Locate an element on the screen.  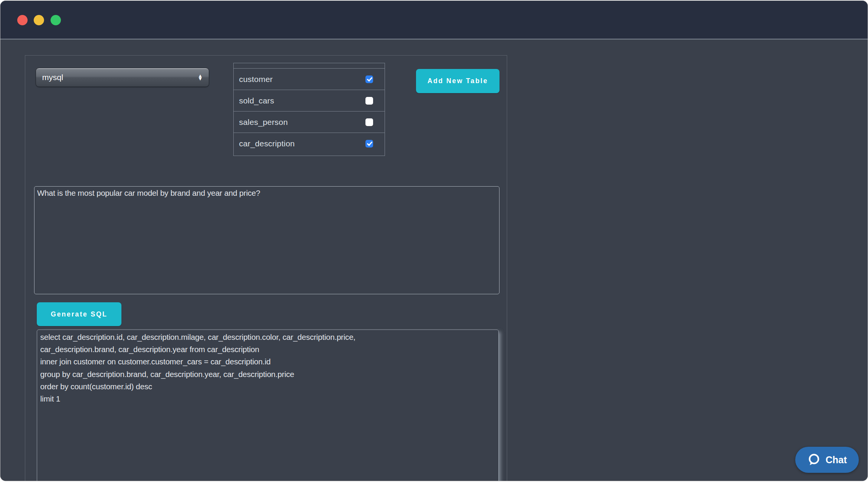
table-name-label: sales_person is located at coordinates (264, 122).